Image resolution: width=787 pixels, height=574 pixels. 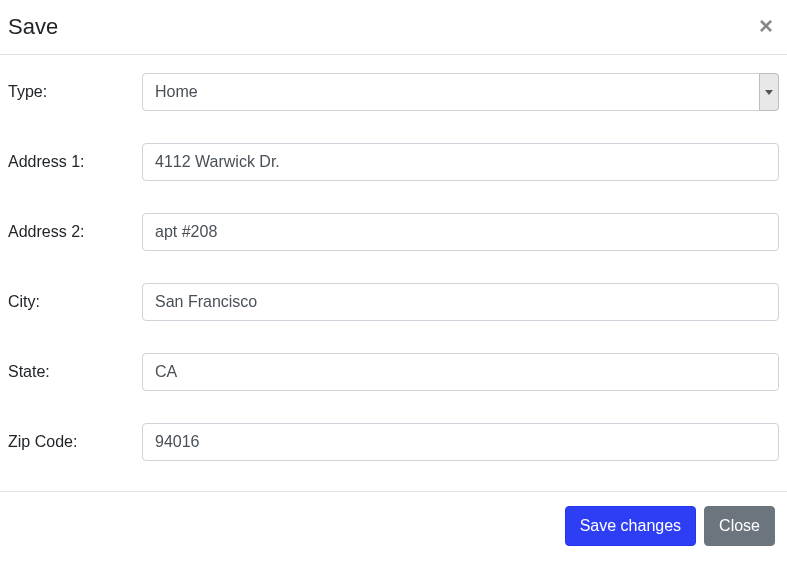 What do you see at coordinates (75, 92) in the screenshot?
I see `type-label: Type:` at bounding box center [75, 92].